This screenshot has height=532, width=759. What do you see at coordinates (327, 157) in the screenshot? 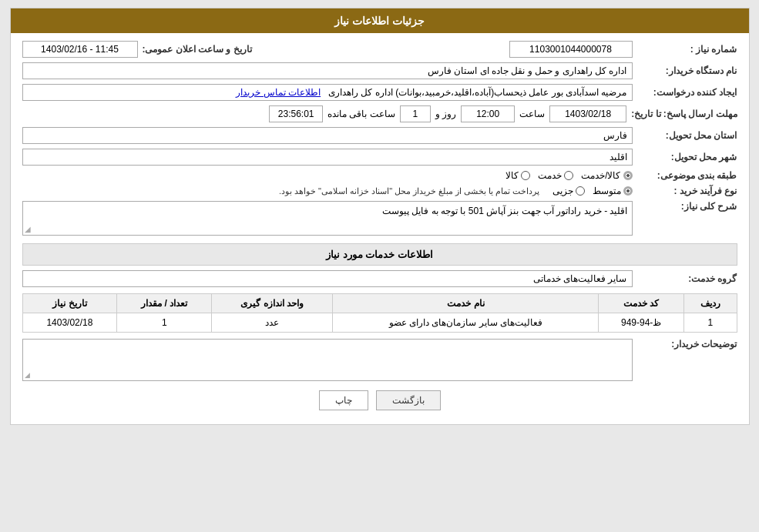
I see `city-value: اقلید` at bounding box center [327, 157].